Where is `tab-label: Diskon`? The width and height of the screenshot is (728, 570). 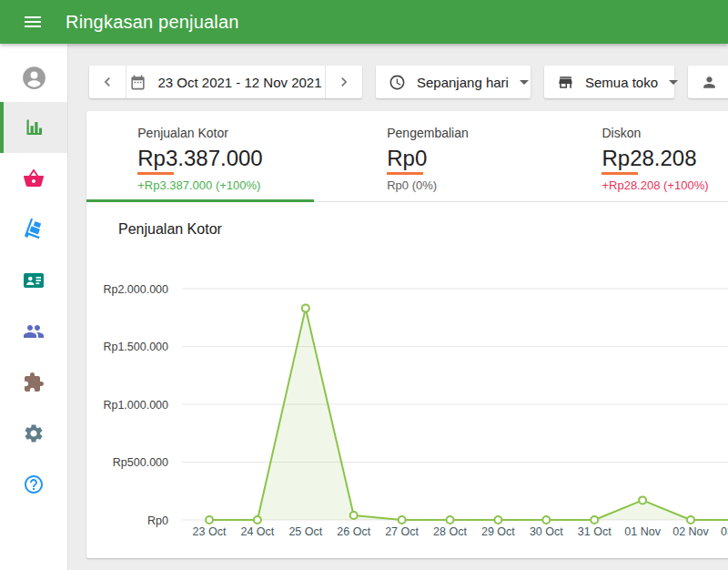 tab-label: Diskon is located at coordinates (655, 133).